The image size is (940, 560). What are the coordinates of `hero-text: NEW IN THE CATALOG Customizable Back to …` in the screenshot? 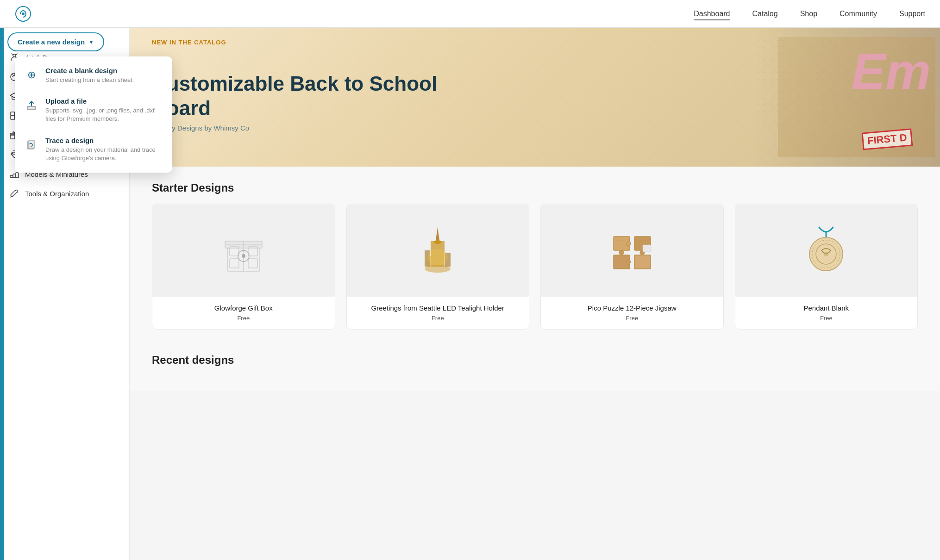 It's located at (314, 97).